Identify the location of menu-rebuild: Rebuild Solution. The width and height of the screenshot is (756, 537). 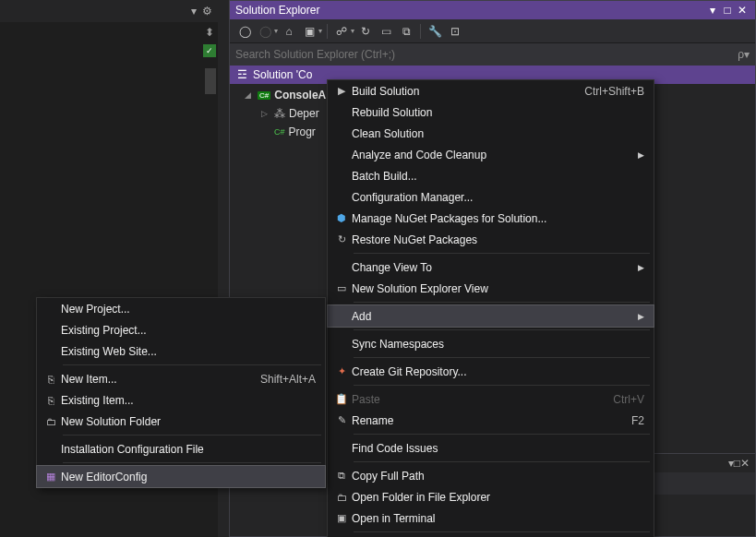
(491, 113).